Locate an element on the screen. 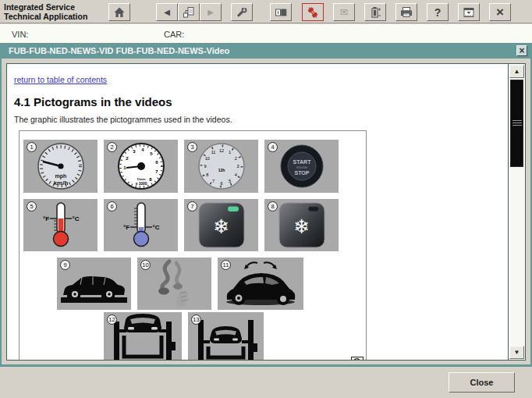 This screenshot has width=532, height=398. document-close-button: × is located at coordinates (522, 51).